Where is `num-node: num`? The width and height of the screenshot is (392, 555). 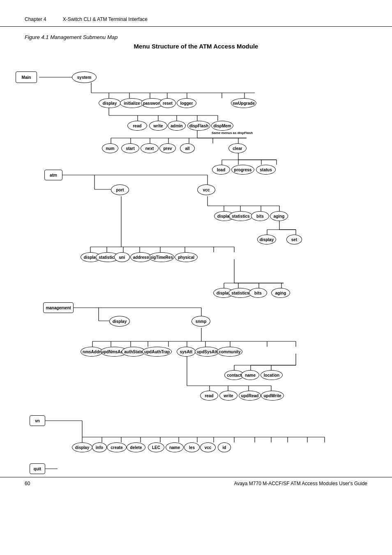
num-node: num is located at coordinates (110, 148).